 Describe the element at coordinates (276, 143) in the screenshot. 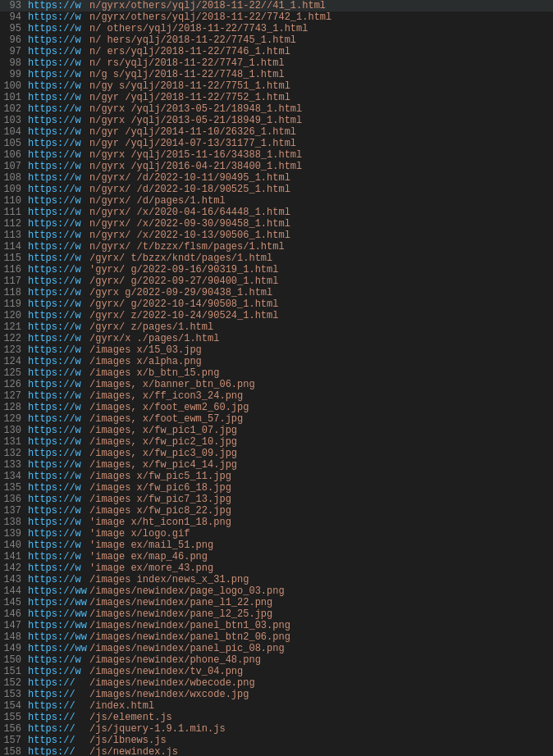

I see `table-row: 105https://wn/gyr /yqlj/2014-07-13/31177…` at that location.